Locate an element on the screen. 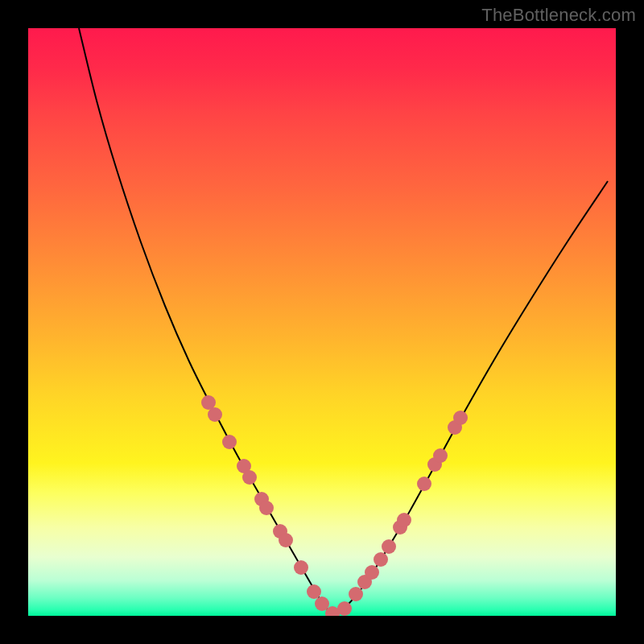 Image resolution: width=644 pixels, height=644 pixels. curve-markers is located at coordinates (335, 506).